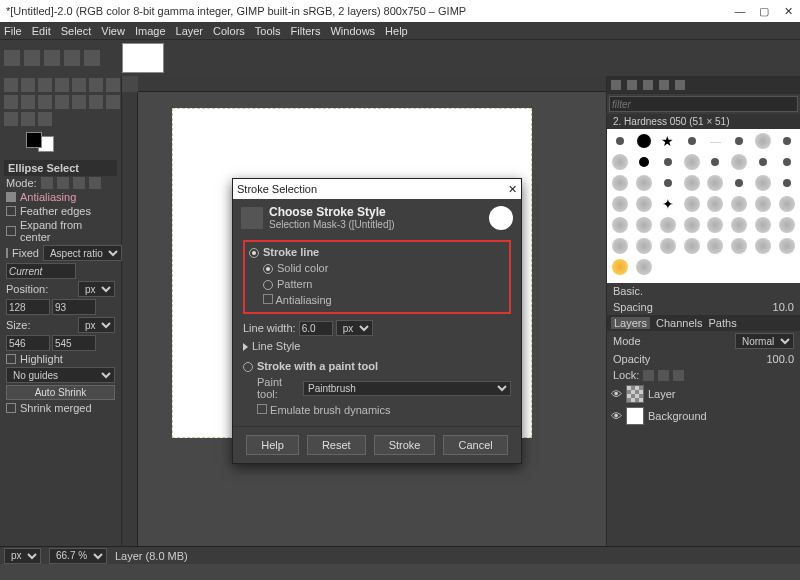  I want to click on opacity-value: 100.0, so click(780, 359).